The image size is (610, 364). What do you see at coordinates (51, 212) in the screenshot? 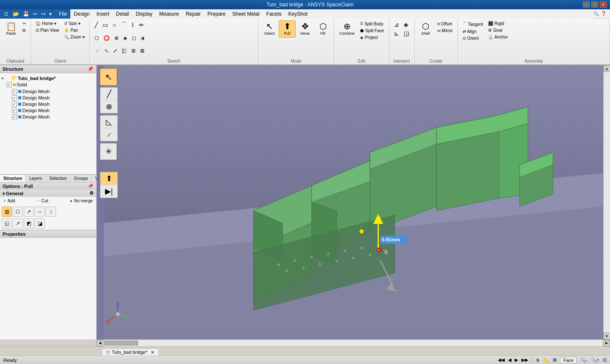
I see `tool-pull-v: ↕` at bounding box center [51, 212].